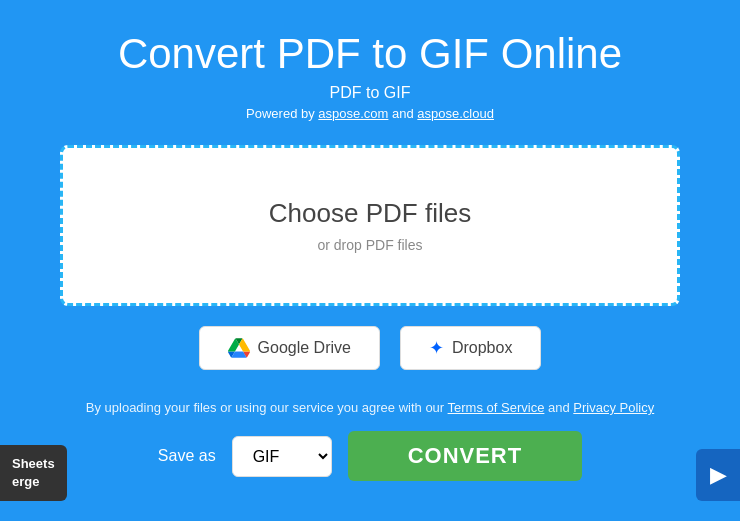 This screenshot has width=740, height=521. What do you see at coordinates (402, 114) in the screenshot?
I see `powered-by-and: and` at bounding box center [402, 114].